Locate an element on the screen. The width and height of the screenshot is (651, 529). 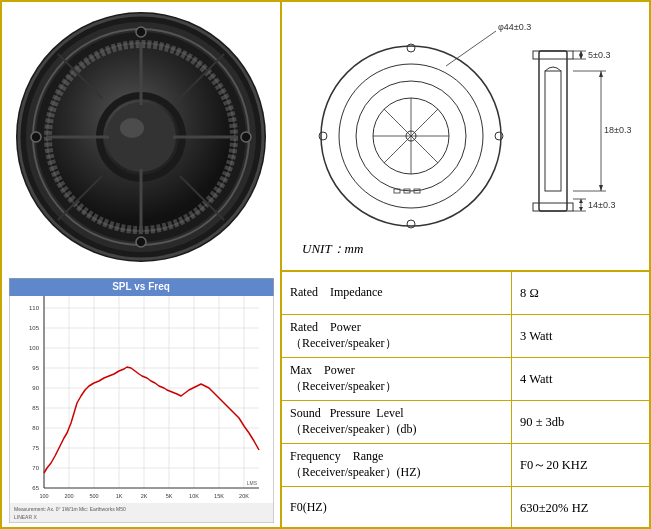
spec-label-f0: F0(HZ) is located at coordinates (397, 508).